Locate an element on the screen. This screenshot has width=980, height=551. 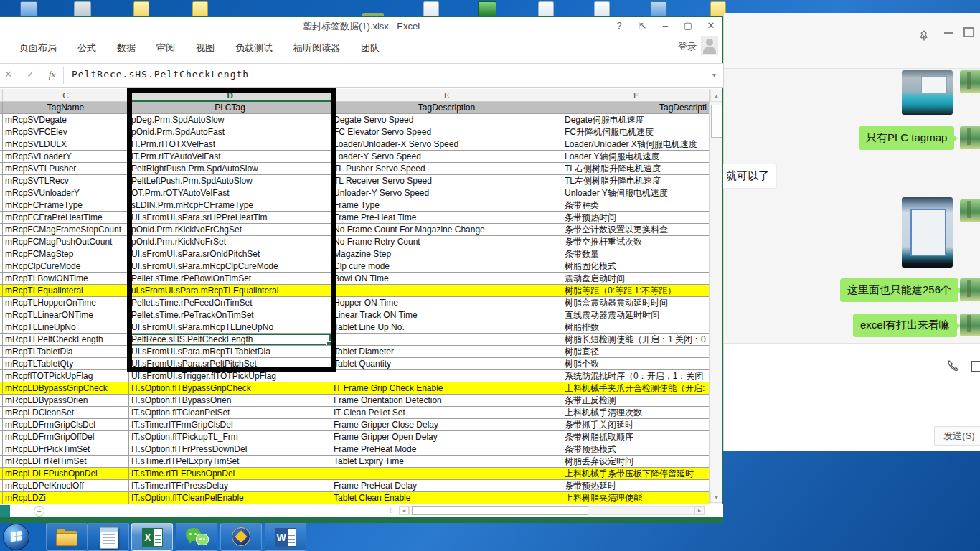
cell: Magazine Step is located at coordinates (447, 254).